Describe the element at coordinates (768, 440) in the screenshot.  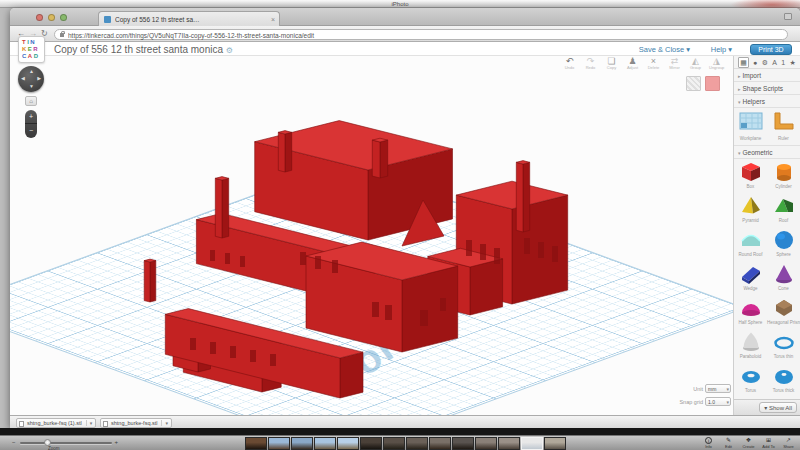
I see `addto-icon: ⊞` at that location.